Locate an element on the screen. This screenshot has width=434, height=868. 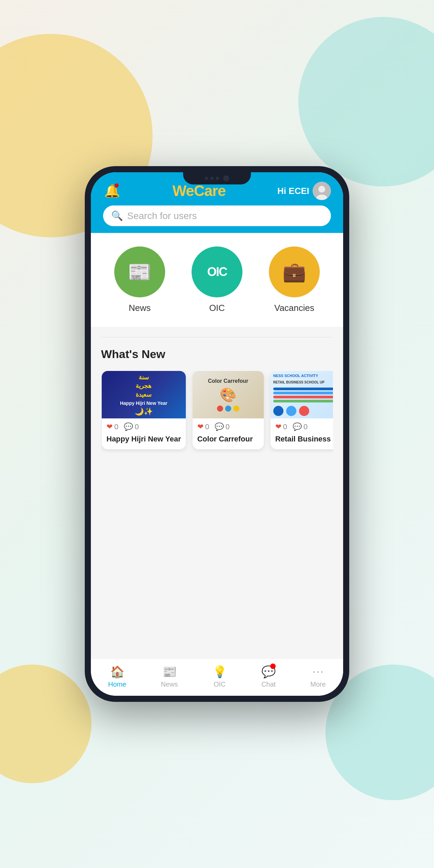
news-card-hijri: سنةهجريةسعيدة Happy Hijri New Year 🌙✨ ❤ … is located at coordinates (144, 410).